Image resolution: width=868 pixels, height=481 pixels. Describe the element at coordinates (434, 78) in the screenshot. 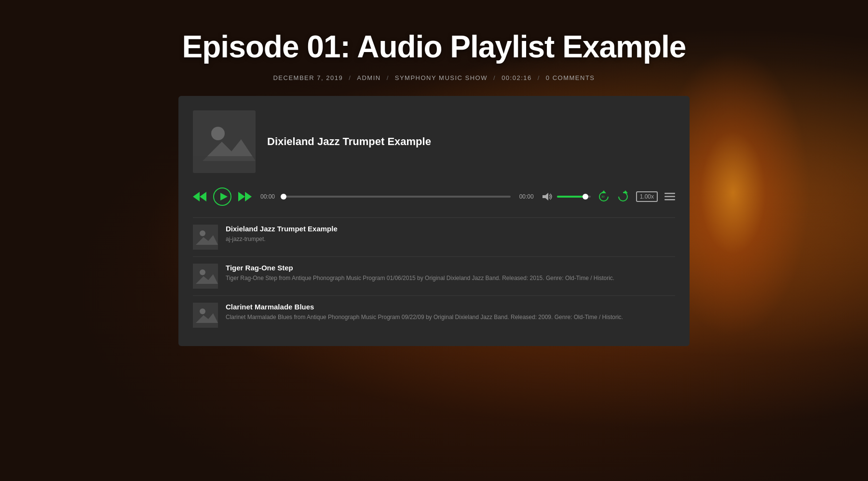

I see `page-meta: DECEMBER 7, 2019 / ADMIN / SYMPHONY MUSI…` at that location.